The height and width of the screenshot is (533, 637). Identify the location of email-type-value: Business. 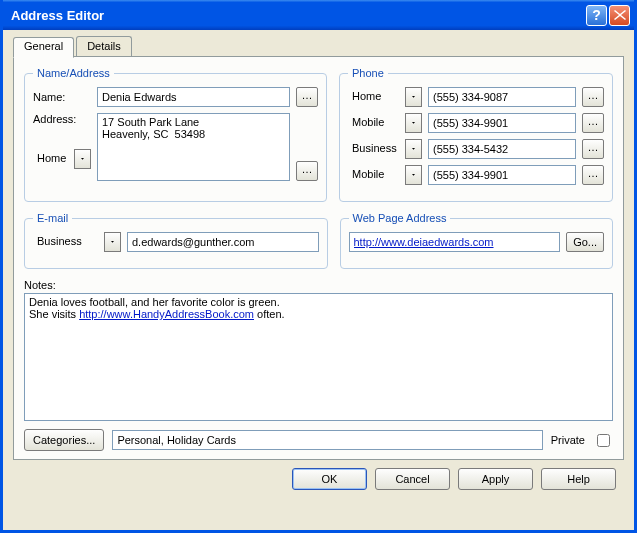
(68, 242).